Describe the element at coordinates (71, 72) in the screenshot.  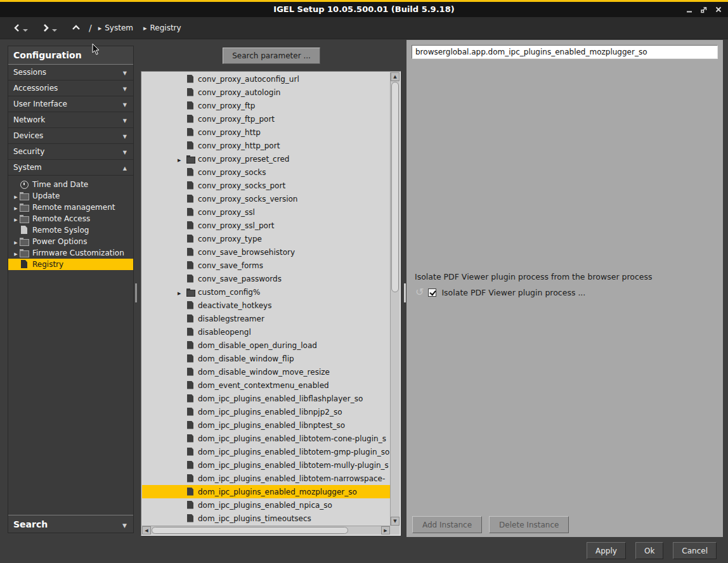
I see `sidebar-section: Sessions` at that location.